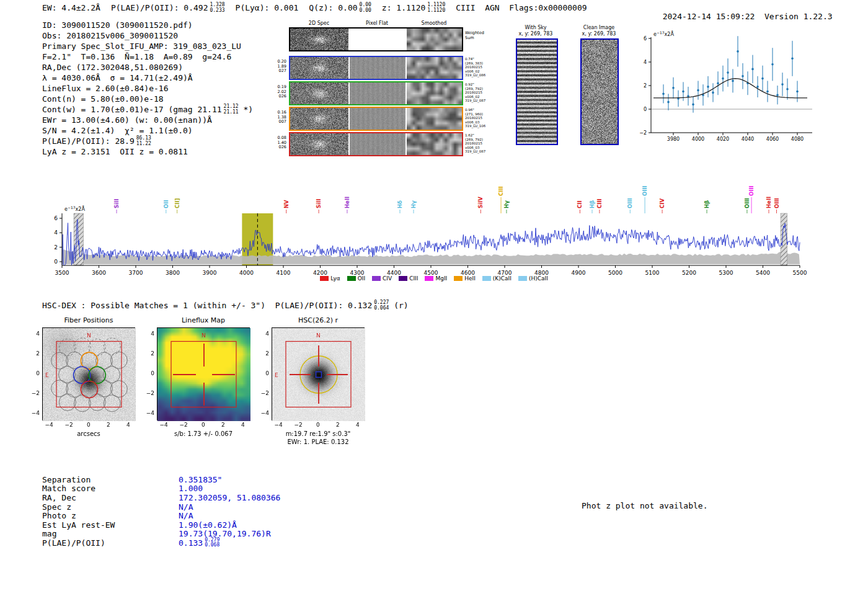  I want to click on legend-item: OII, so click(356, 278).